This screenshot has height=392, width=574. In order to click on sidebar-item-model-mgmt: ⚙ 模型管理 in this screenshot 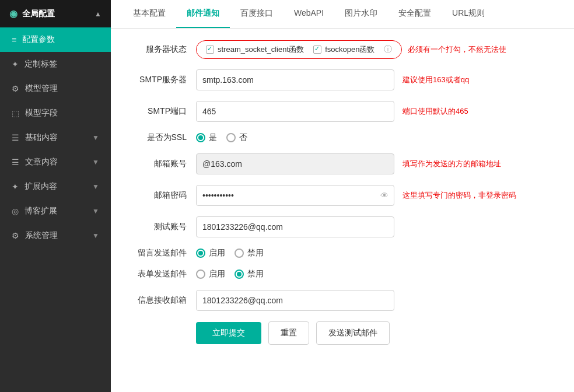, I will do `click(55, 89)`.